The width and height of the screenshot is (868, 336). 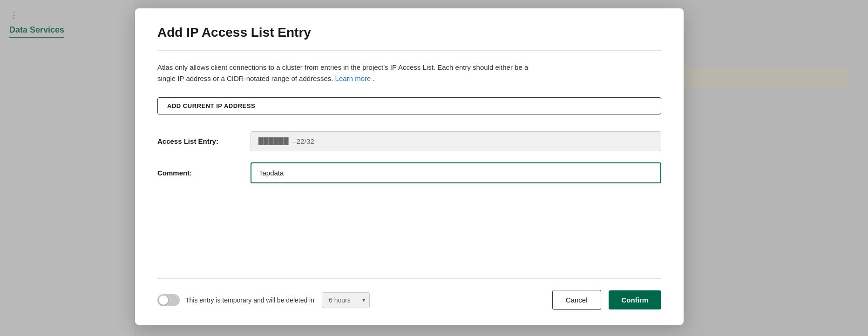 What do you see at coordinates (576, 300) in the screenshot?
I see `cancel-label: Cancel` at bounding box center [576, 300].